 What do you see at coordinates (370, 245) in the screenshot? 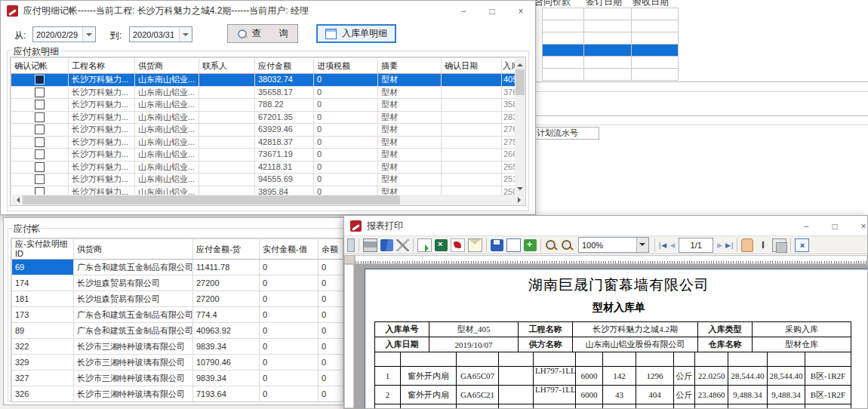
I see `print-icon` at bounding box center [370, 245].